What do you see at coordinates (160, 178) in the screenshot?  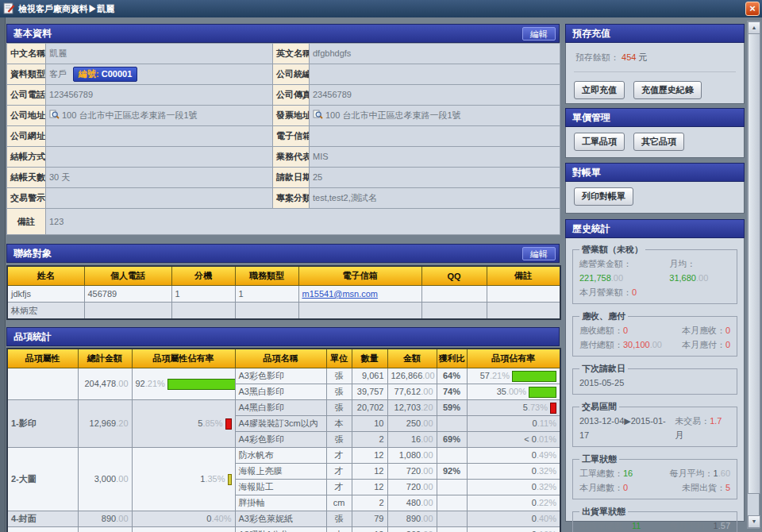 I see `field-value: 30 天` at bounding box center [160, 178].